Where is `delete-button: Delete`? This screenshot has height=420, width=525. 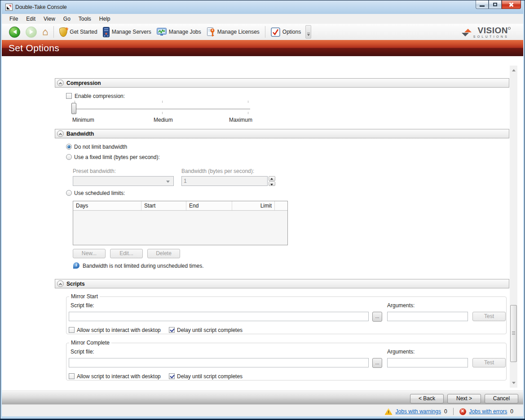
delete-button: Delete is located at coordinates (163, 253).